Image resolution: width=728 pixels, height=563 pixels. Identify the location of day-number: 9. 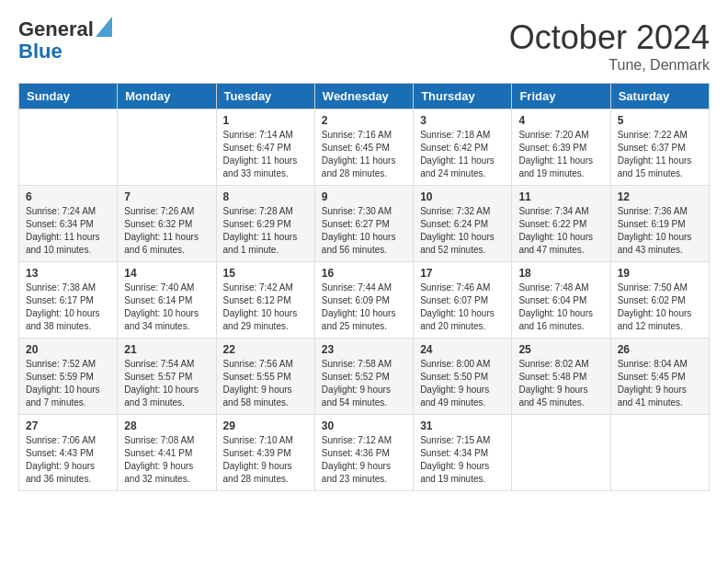
(364, 197).